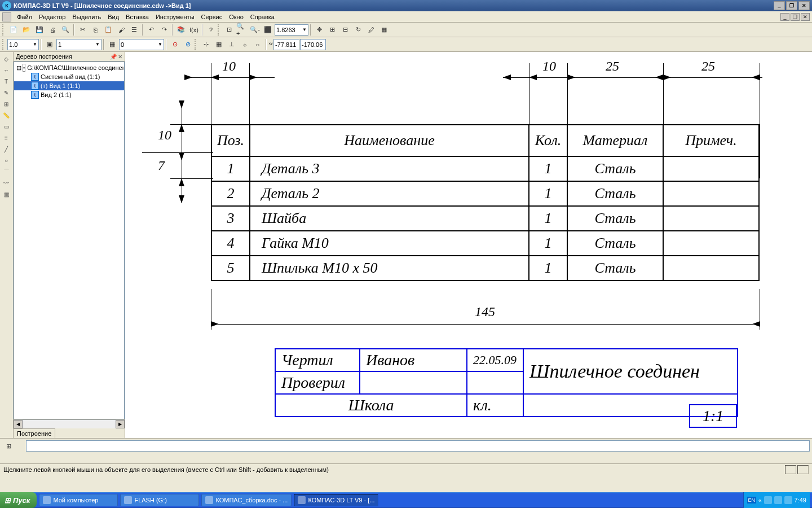  What do you see at coordinates (212, 17) in the screenshot?
I see `menu-Сервис: Сервис` at bounding box center [212, 17].